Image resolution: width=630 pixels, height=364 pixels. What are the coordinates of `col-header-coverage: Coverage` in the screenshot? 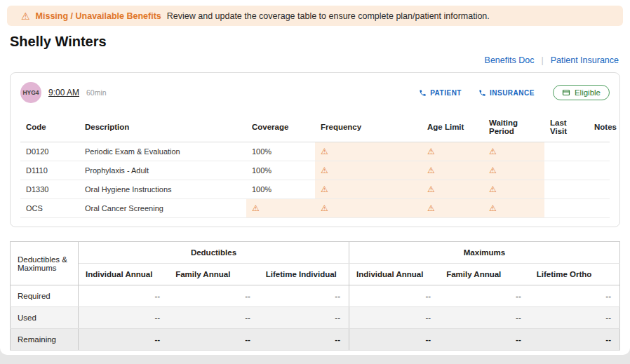 It's located at (281, 128).